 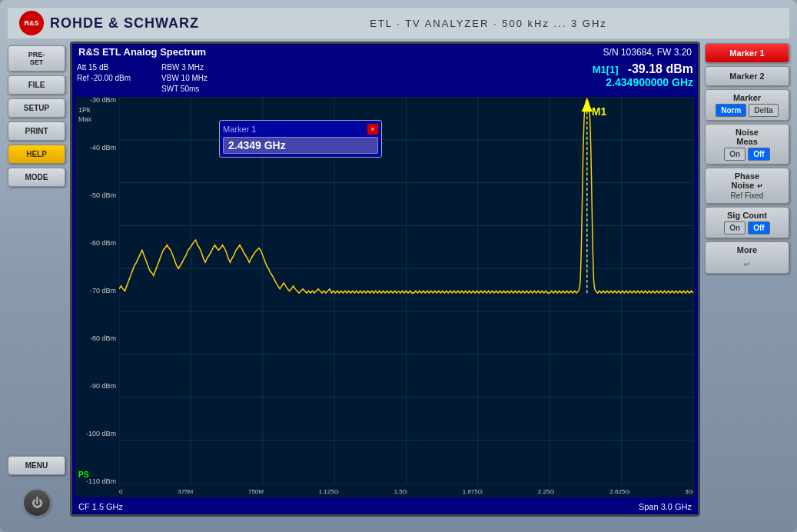 What do you see at coordinates (619, 492) in the screenshot?
I see `x-label-8: 2.625G` at bounding box center [619, 492].